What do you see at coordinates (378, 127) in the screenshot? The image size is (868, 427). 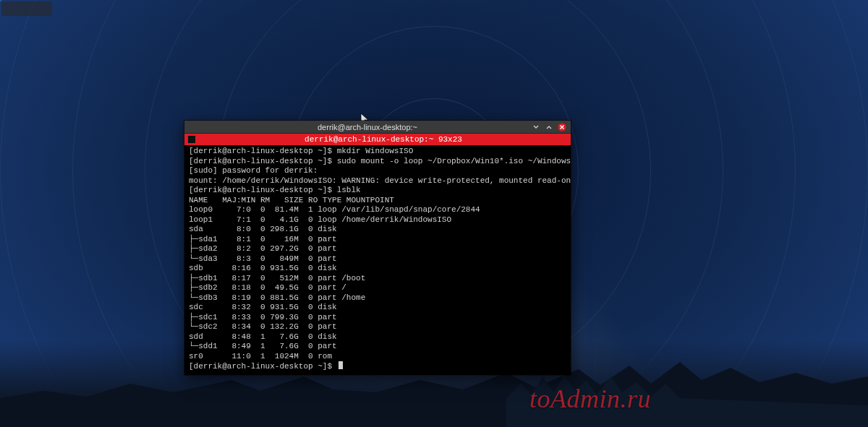 I see `window-titlebar: derrik@arch-linux-desktop:~` at bounding box center [378, 127].